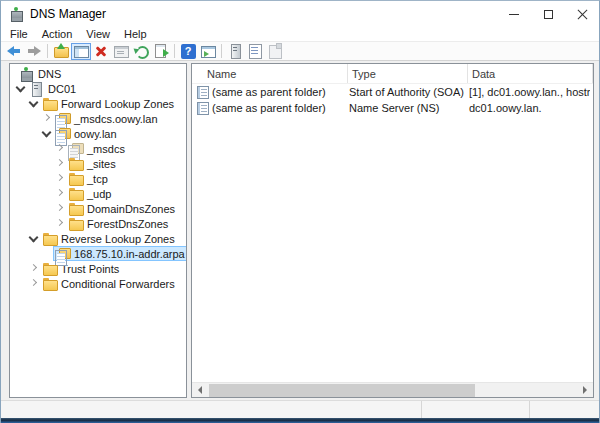 The width and height of the screenshot is (600, 423). What do you see at coordinates (548, 14) in the screenshot?
I see `maximize-button` at bounding box center [548, 14].